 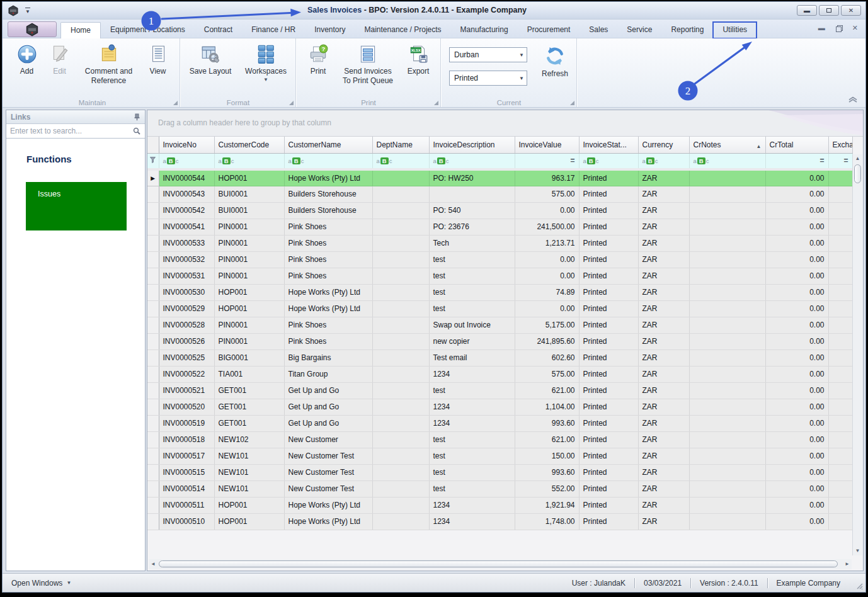 I want to click on filter-cell-invoicedescription: aBc, so click(x=472, y=161).